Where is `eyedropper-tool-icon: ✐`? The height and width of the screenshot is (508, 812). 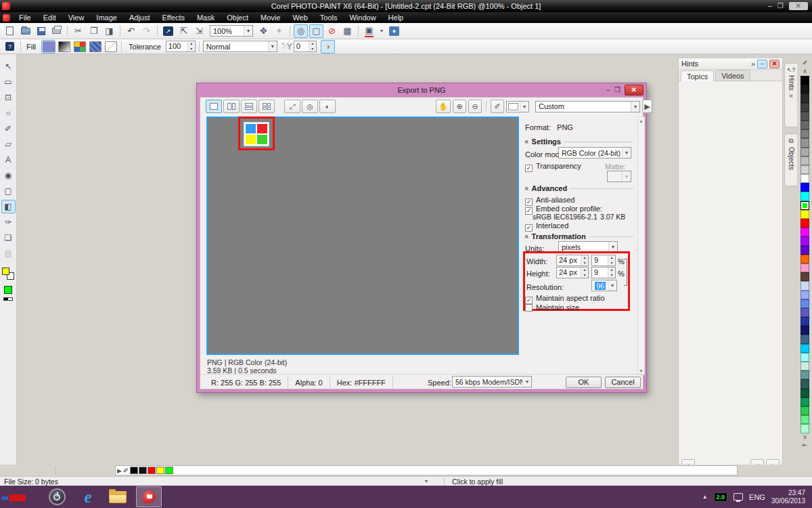
eyedropper-tool-icon: ✐ is located at coordinates (8, 129).